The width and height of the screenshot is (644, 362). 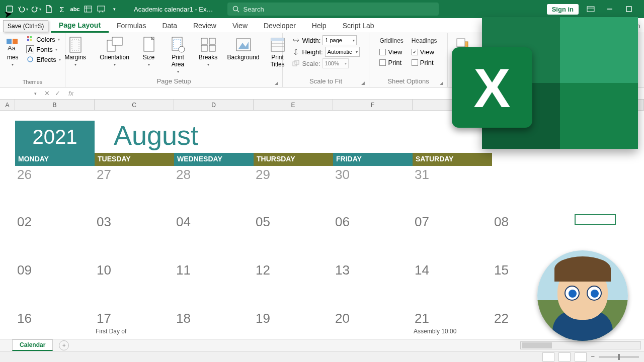 I want to click on date-cell: 18, so click(x=214, y=324).